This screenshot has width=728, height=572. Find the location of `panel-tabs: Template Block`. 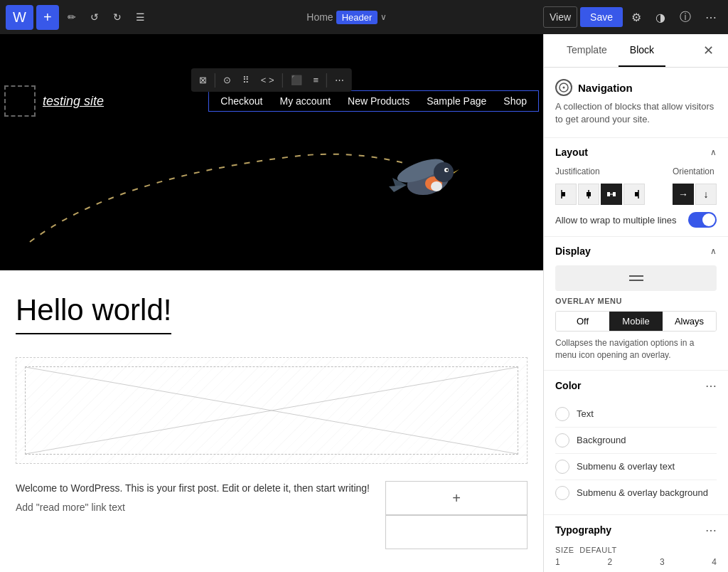

panel-tabs: Template Block is located at coordinates (610, 51).